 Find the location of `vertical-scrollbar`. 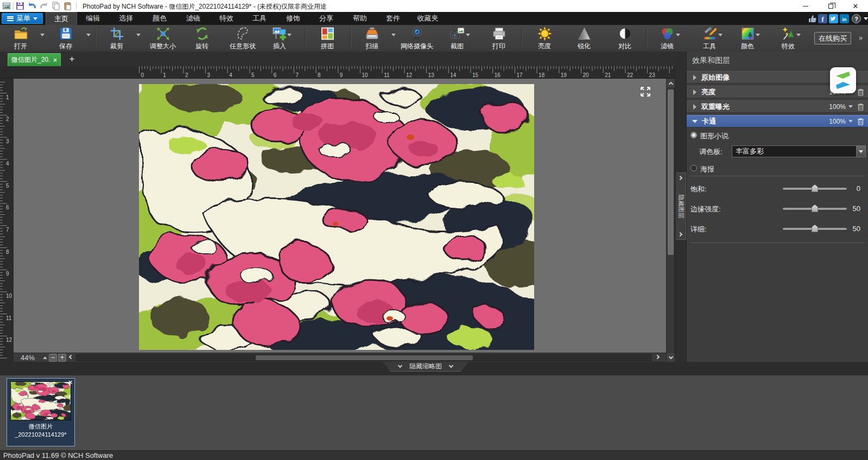

vertical-scrollbar is located at coordinates (670, 220).